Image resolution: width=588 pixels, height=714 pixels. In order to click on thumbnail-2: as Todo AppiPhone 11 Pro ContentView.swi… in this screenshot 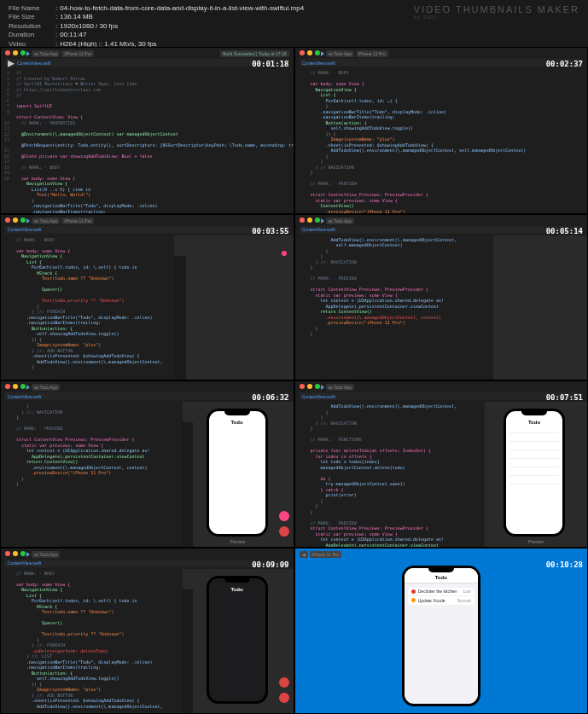, I will do `click(442, 131)`.